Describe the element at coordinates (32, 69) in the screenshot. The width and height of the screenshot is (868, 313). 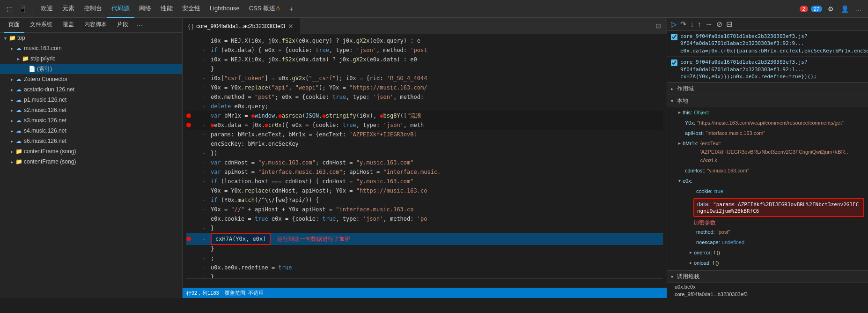
I see `file-icon-index: 📄` at that location.